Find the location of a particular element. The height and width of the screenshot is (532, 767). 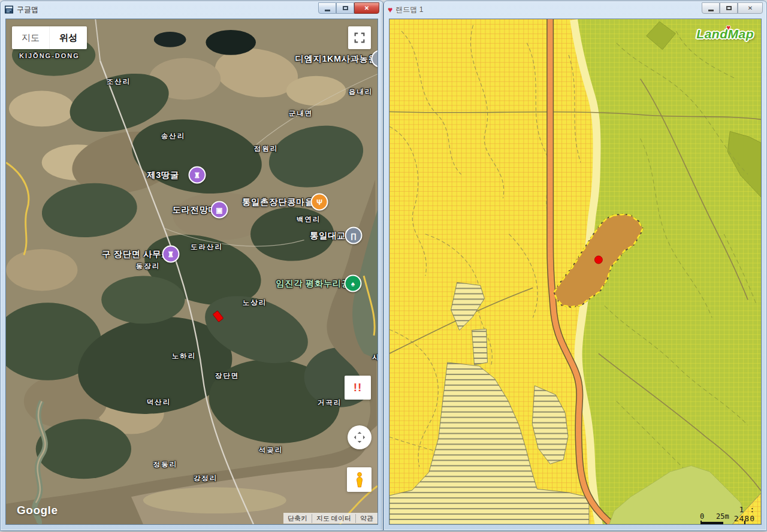

app-icon is located at coordinates (9, 10).